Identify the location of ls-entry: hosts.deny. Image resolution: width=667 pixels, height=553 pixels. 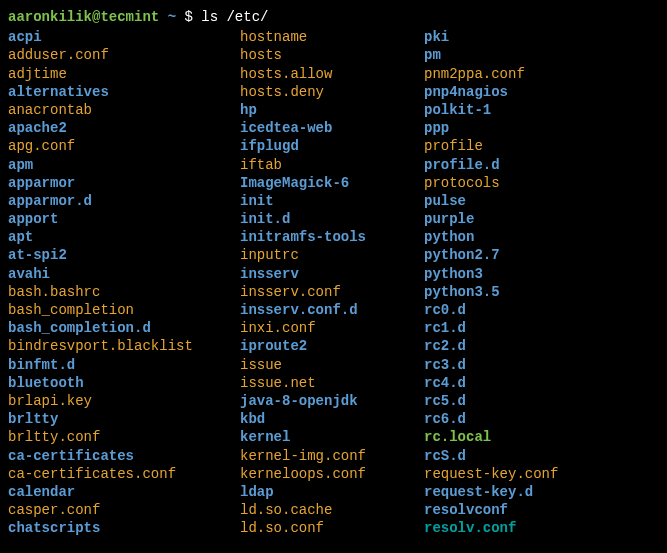
(332, 92).